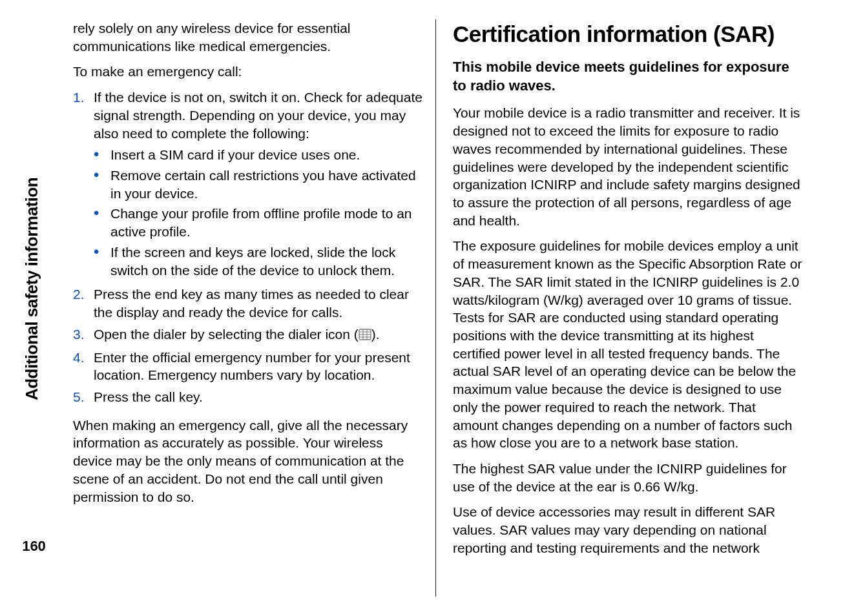 The image size is (854, 616). Describe the element at coordinates (258, 214) in the screenshot. I see `step-1-bullets: Insert a SIM card if your device uses on…` at that location.